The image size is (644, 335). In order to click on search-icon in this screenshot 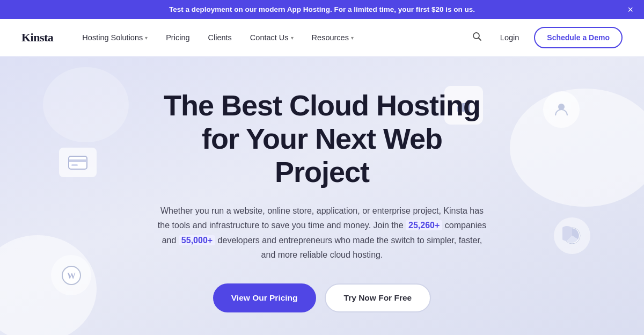, I will do `click(477, 37)`.